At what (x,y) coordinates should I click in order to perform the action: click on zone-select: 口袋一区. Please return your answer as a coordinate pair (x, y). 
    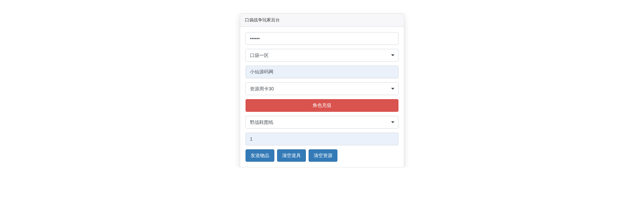
    Looking at the image, I should click on (322, 55).